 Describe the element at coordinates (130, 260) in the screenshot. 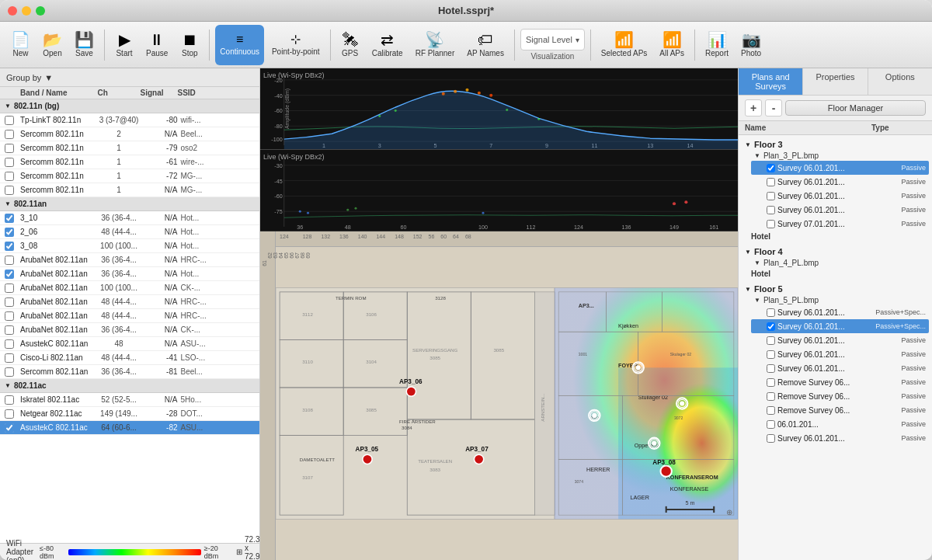

I see `ap-row: ArubaNet 802.11an 36 (36-4... N/A HRC-..…` at that location.